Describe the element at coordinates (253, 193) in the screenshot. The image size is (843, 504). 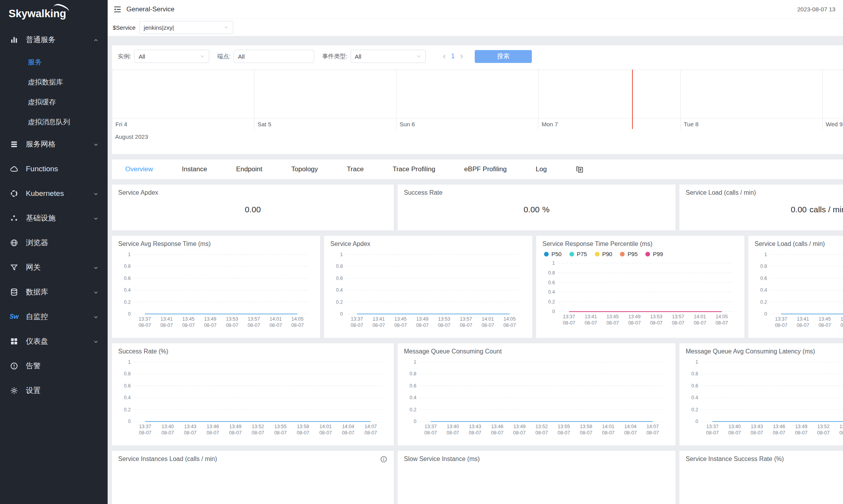
I see `metric-card-title: Service Apdex` at that location.